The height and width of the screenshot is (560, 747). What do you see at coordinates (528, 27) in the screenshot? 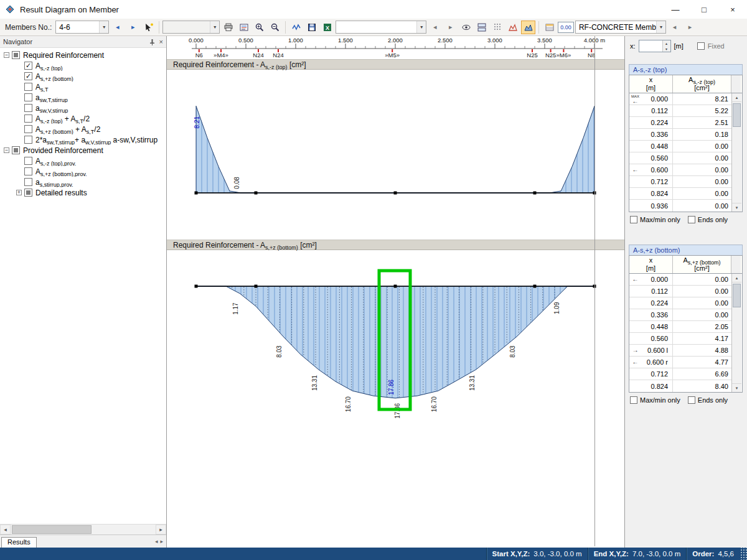
I see `diagram-filled-button` at bounding box center [528, 27].